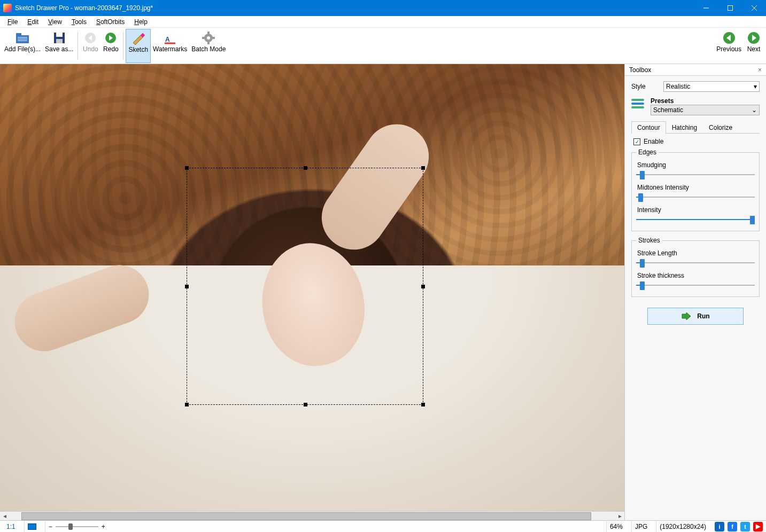 The width and height of the screenshot is (766, 532). What do you see at coordinates (686, 316) in the screenshot?
I see `run-arrow-icon` at bounding box center [686, 316].